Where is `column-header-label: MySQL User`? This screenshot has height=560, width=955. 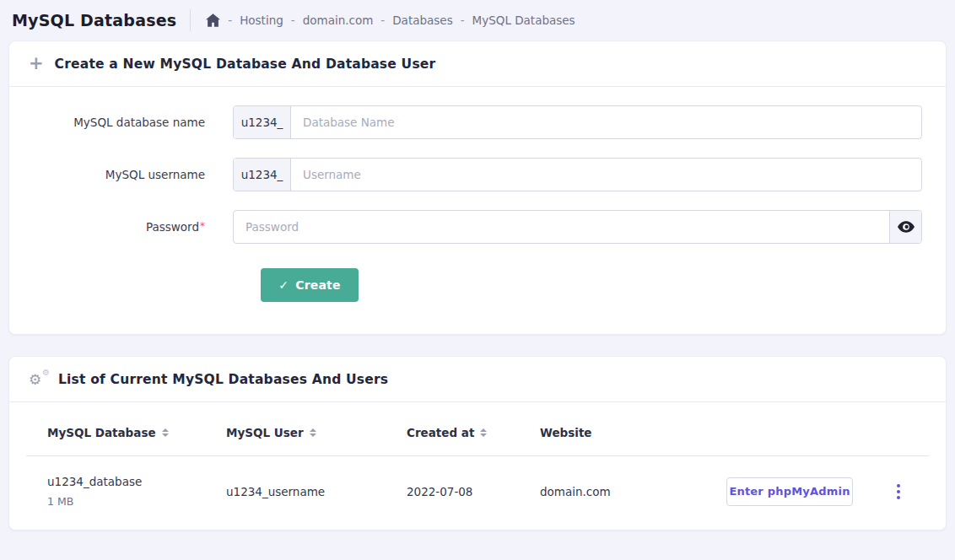 column-header-label: MySQL User is located at coordinates (265, 433).